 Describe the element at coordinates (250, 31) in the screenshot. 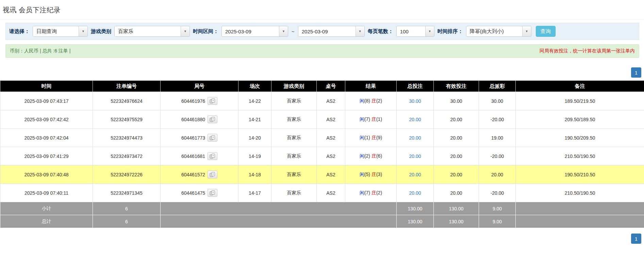

I see `date-from-input` at that location.